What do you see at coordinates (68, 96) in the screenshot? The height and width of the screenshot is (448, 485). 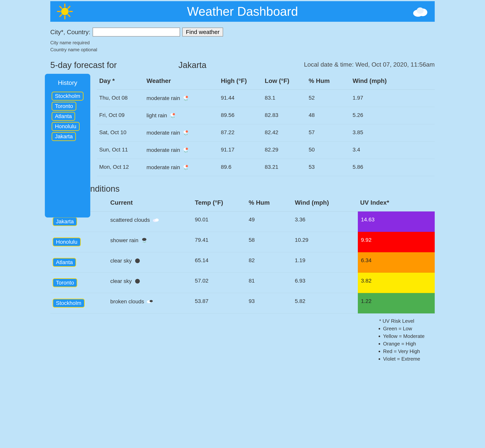 I see `history-item-stockholm: Stockholm` at bounding box center [68, 96].